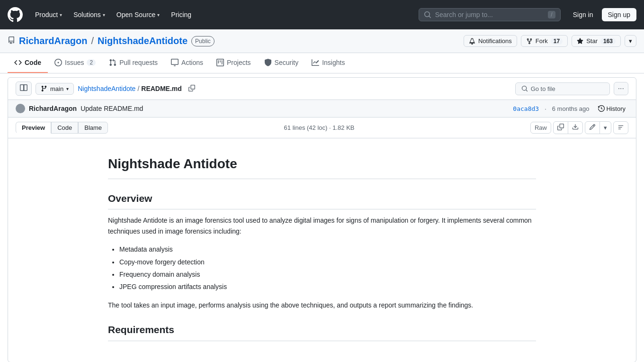 This screenshot has height=362, width=644. Describe the element at coordinates (315, 63) in the screenshot. I see `insights-icon` at that location.